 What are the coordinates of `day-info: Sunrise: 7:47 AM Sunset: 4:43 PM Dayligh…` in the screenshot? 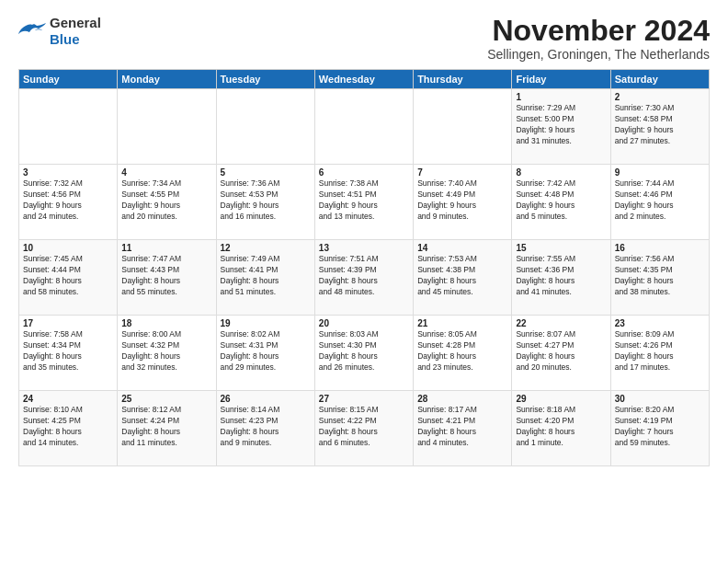 It's located at (166, 276).